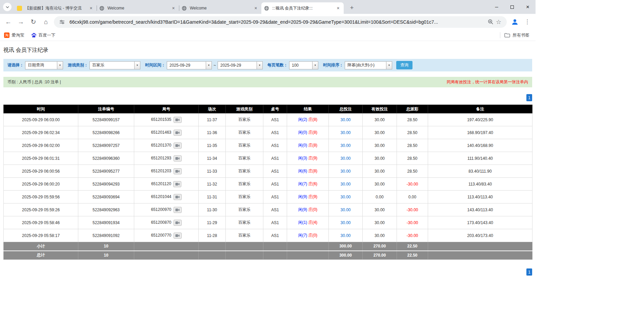 This screenshot has width=644, height=325. What do you see at coordinates (56, 8) in the screenshot?
I see `tab-forum: 【新提醒】海燕论坛 - 博学交流 ×` at bounding box center [56, 8].